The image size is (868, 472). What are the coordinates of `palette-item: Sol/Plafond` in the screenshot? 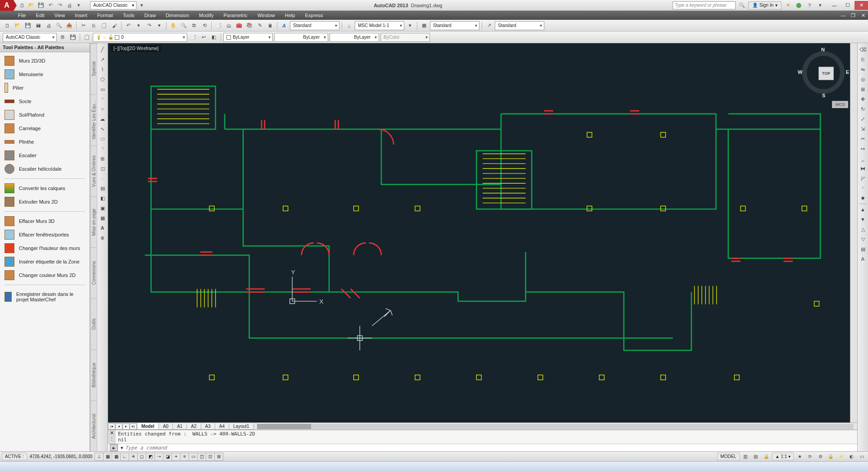 It's located at (45, 115).